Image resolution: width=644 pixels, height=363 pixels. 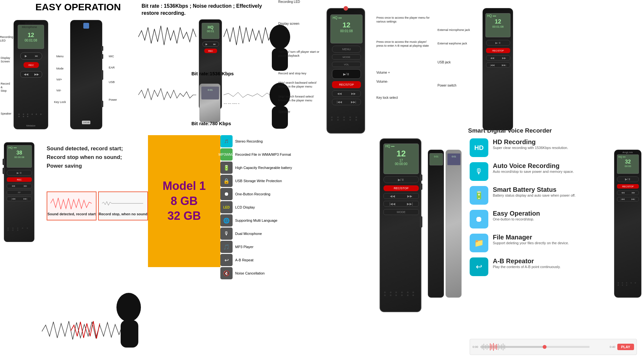 What do you see at coordinates (213, 73) in the screenshot?
I see `bit-rate-top-label: Bit rate:1536 Kbps` at bounding box center [213, 73].